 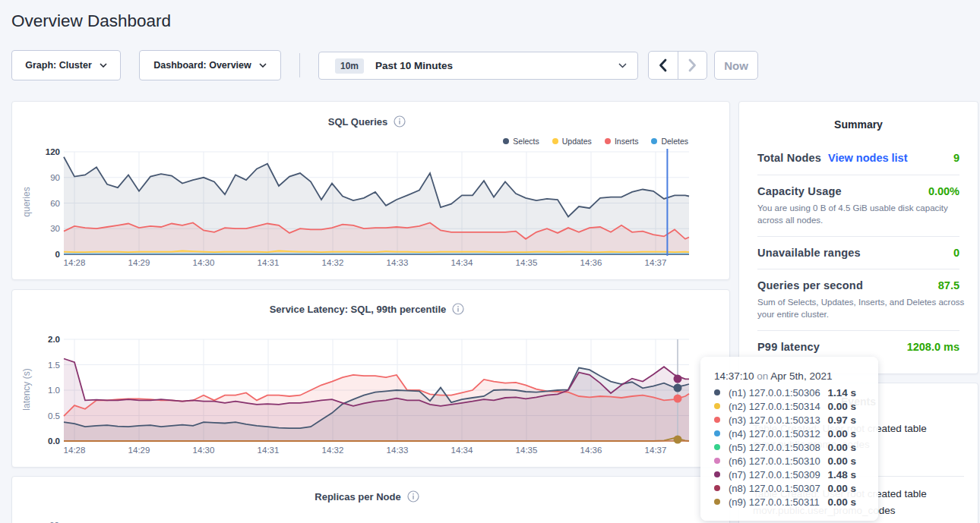 I want to click on svg-text: 2.0, so click(x=54, y=339).